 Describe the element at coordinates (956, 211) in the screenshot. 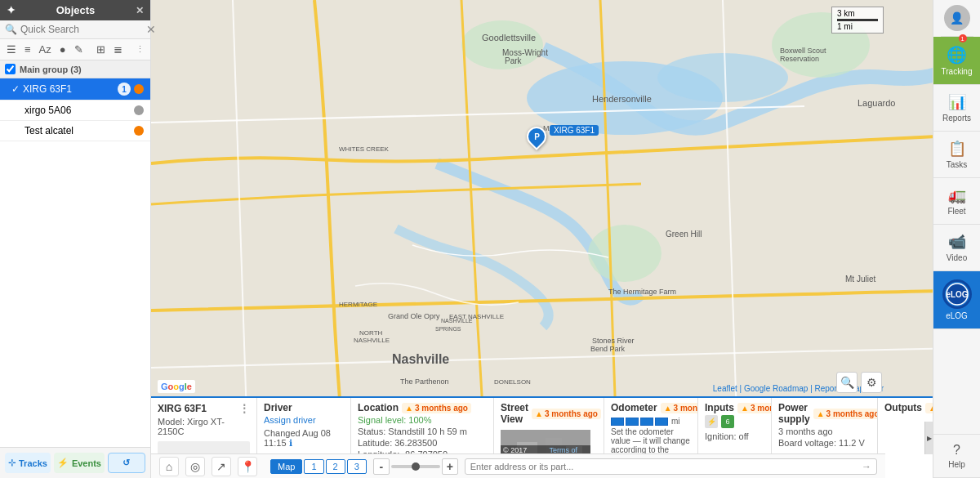

I see `fleet-label: Fleet` at that location.